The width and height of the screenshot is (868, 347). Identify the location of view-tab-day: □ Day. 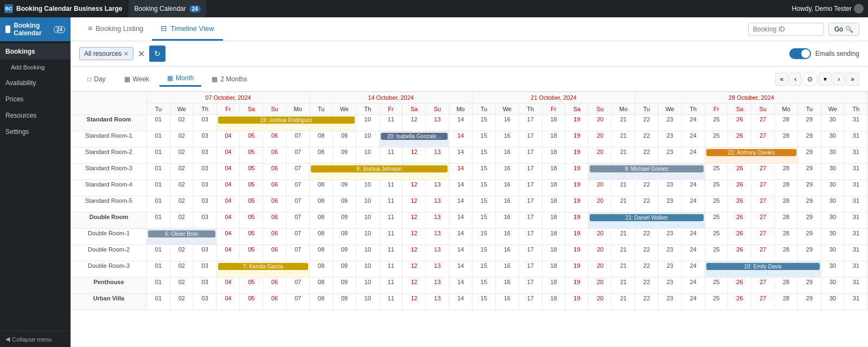
(97, 79).